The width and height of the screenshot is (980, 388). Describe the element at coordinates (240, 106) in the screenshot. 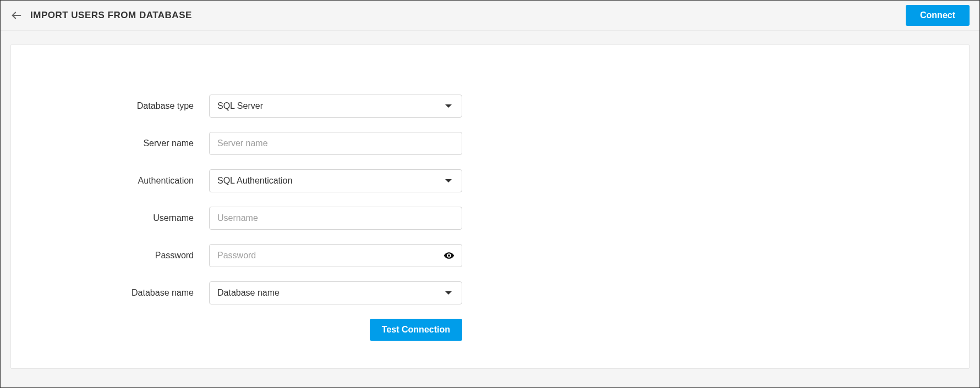

I see `database-type-value: SQL Server` at that location.